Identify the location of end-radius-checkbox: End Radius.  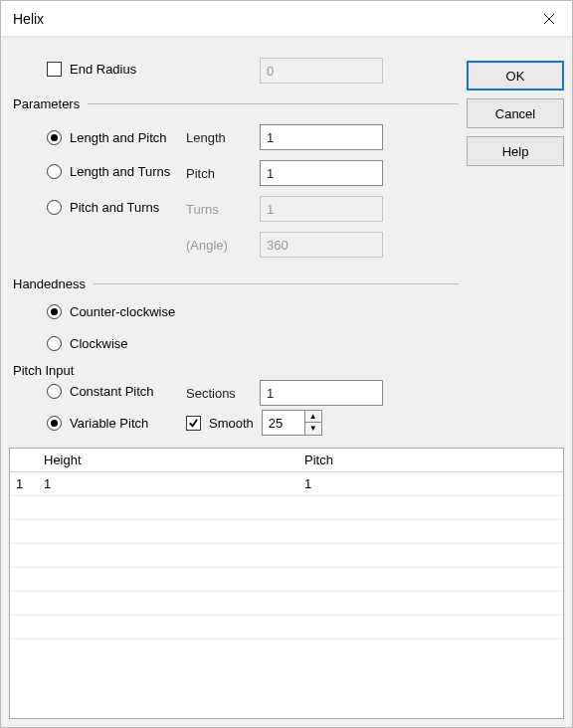
(92, 70).